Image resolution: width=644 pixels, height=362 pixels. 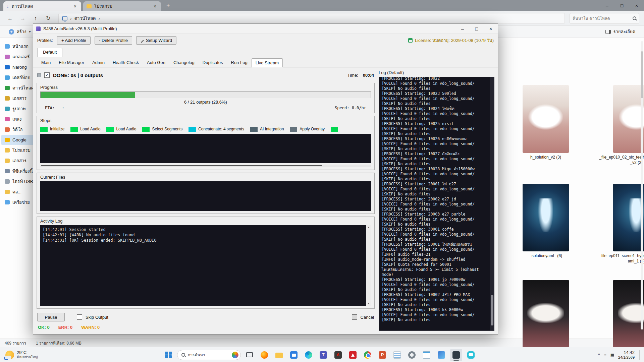 I want to click on taskbar-teams-button: T, so click(x=323, y=355).